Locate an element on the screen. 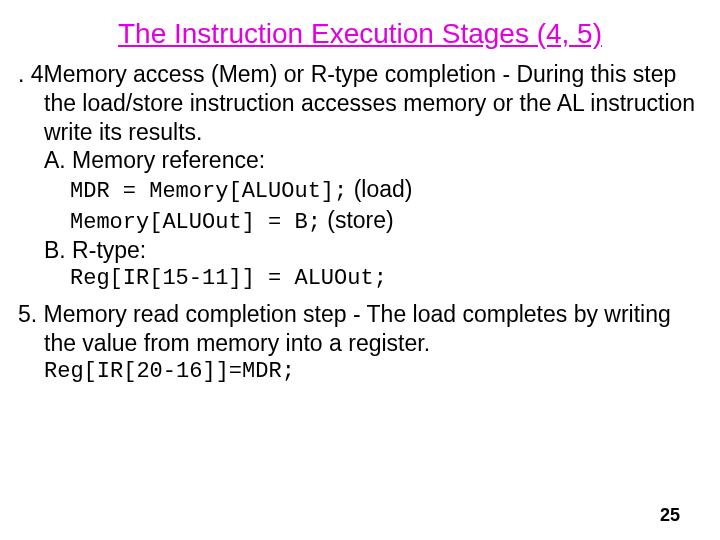 This screenshot has width=720, height=540. stage4-heading: . 4Memory access (Mem) or R-type complet… is located at coordinates (373, 103).